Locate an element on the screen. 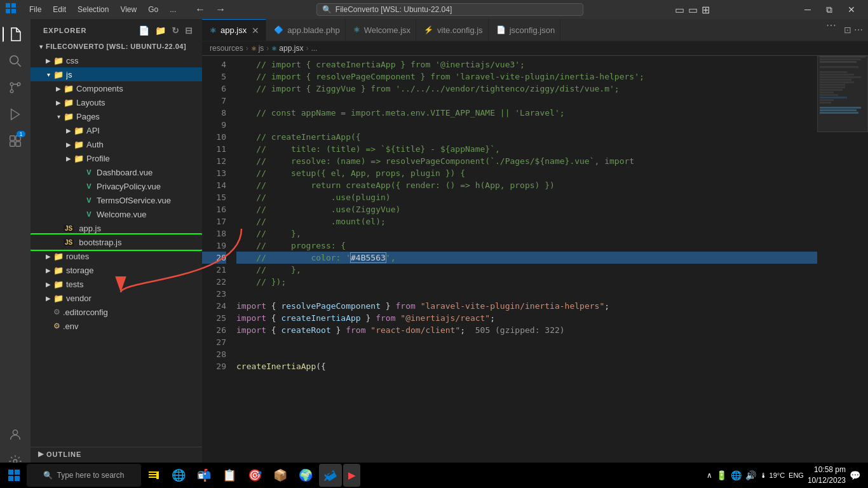  taskbar-chevron: ∧ is located at coordinates (709, 475).